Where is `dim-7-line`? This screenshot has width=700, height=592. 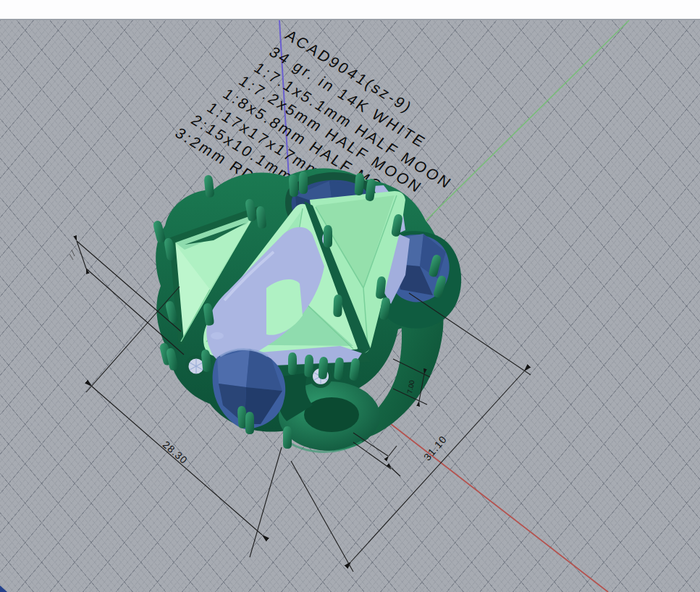 dim-7-line is located at coordinates (421, 388).